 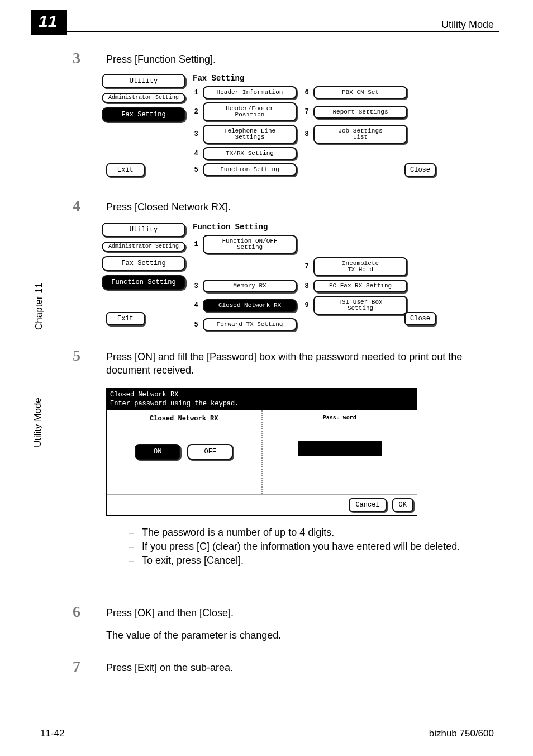 I want to click on cancel-button: Cancel, so click(x=368, y=505).